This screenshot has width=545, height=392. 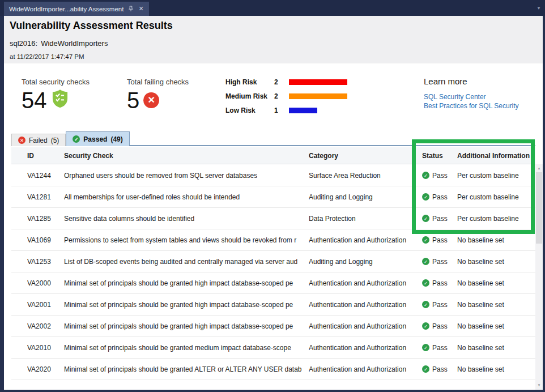 I want to click on document-tab-bar: WideWorldImporter...ability Assessment ✕…, so click(x=272, y=8).